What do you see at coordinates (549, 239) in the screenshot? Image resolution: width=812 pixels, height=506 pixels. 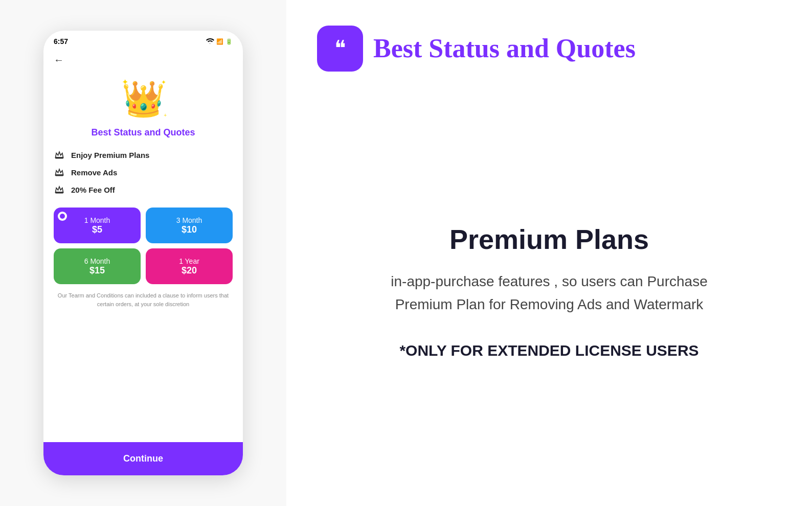 I see `premium-plans-title: Premium Plans` at bounding box center [549, 239].